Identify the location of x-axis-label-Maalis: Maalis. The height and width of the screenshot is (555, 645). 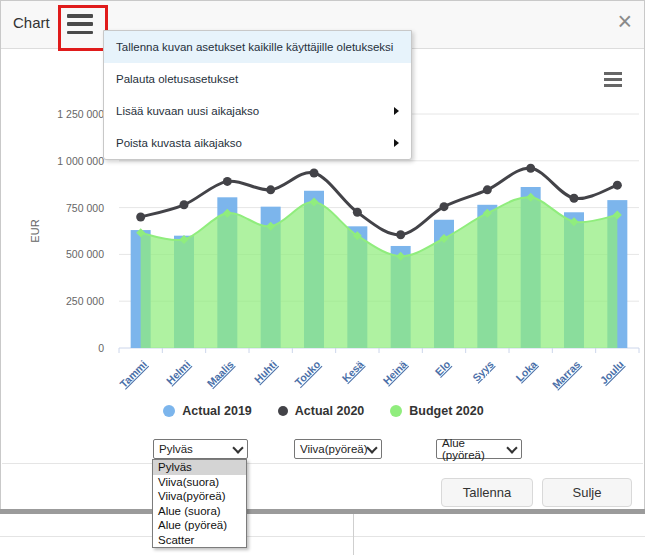
(220, 374).